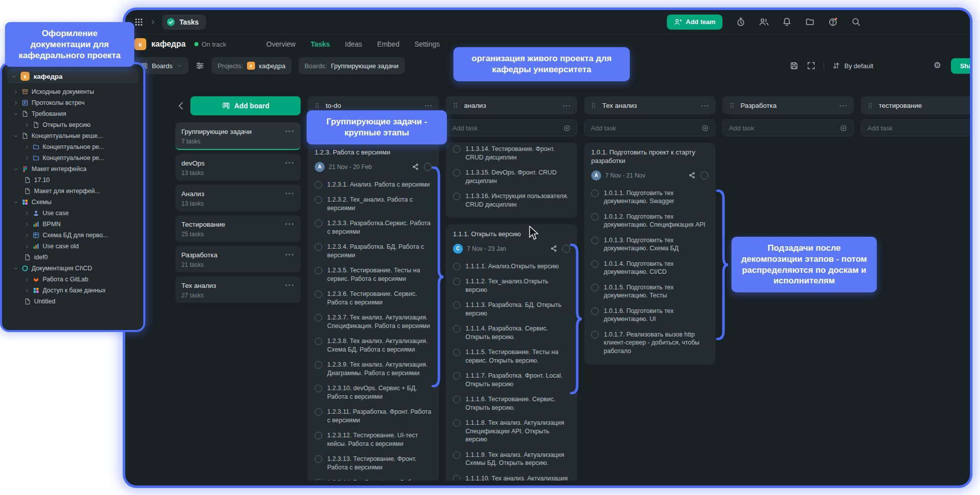 Image resolution: width=980 pixels, height=495 pixels. What do you see at coordinates (650, 105) in the screenshot?
I see `column-header: Тех анализ···` at bounding box center [650, 105].